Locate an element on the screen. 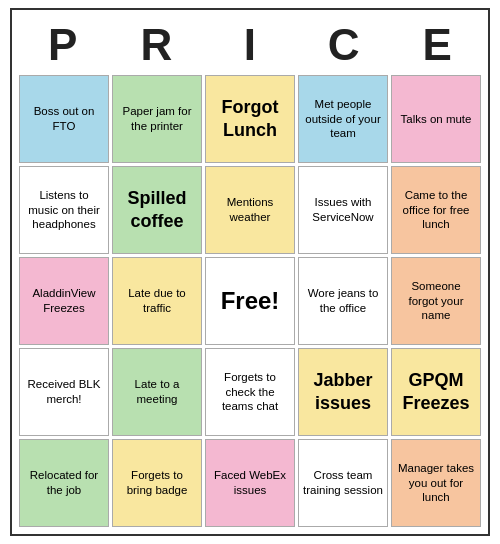  bingo-cell-9: Came to the office for free lunch is located at coordinates (436, 210).